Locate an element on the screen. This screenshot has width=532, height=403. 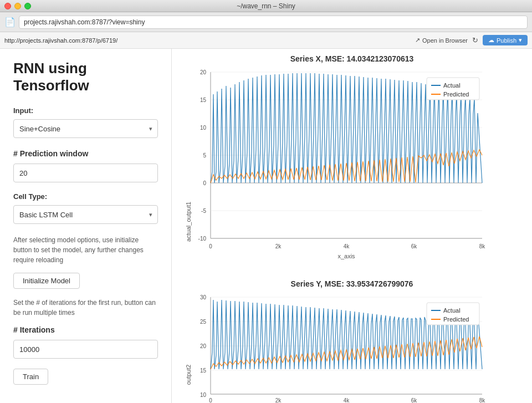
chart2-title: Series Y, MSE: 33.9534726799076 is located at coordinates (352, 284).